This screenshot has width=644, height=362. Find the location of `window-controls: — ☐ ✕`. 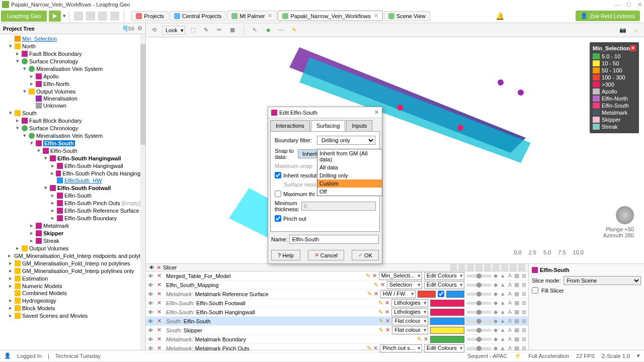

window-controls: — ☐ ✕ is located at coordinates (628, 5).